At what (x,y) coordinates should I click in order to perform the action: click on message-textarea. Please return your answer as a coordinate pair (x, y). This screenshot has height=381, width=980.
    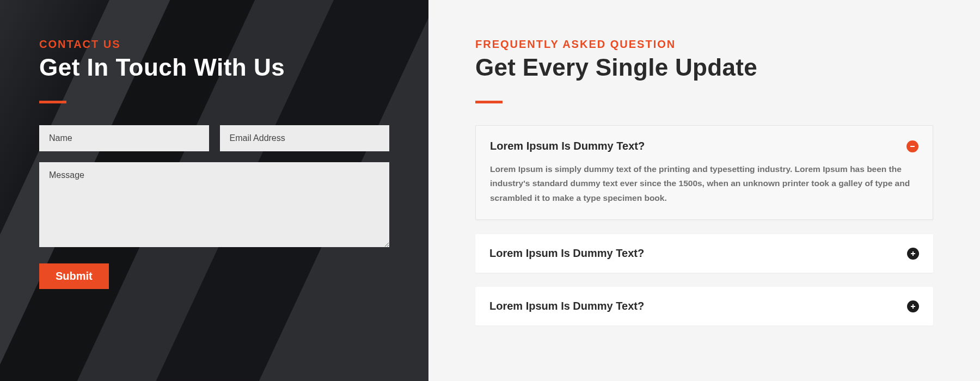
    Looking at the image, I should click on (215, 205).